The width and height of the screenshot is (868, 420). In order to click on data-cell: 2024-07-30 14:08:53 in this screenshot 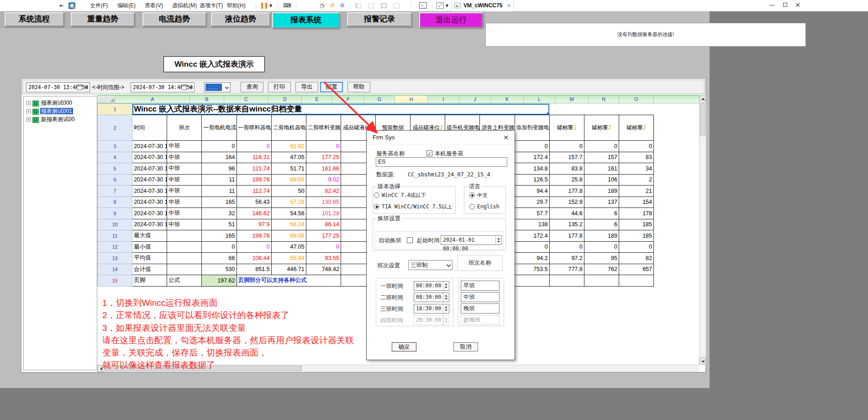, I will do `click(150, 214)`.